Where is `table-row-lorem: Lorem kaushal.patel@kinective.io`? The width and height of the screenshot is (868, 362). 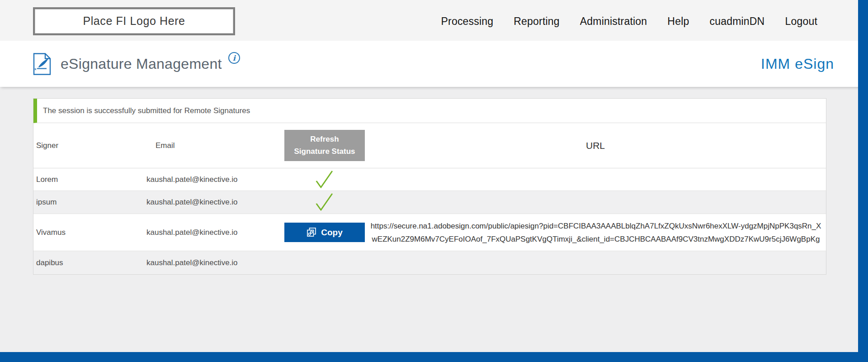 table-row-lorem: Lorem kaushal.patel@kinective.io is located at coordinates (429, 179).